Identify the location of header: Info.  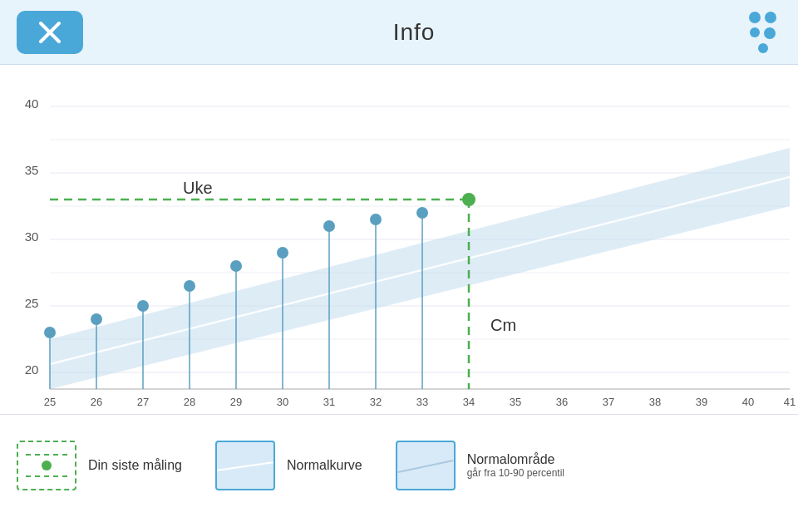
(399, 32).